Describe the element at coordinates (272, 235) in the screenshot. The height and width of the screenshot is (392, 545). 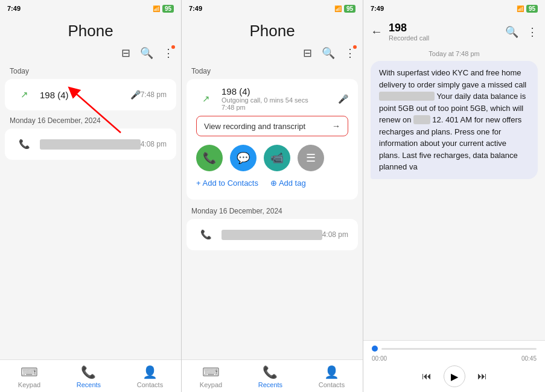
I see `call-item-blurred-2: 📞 ••••••••••••• 4:08 pm` at that location.